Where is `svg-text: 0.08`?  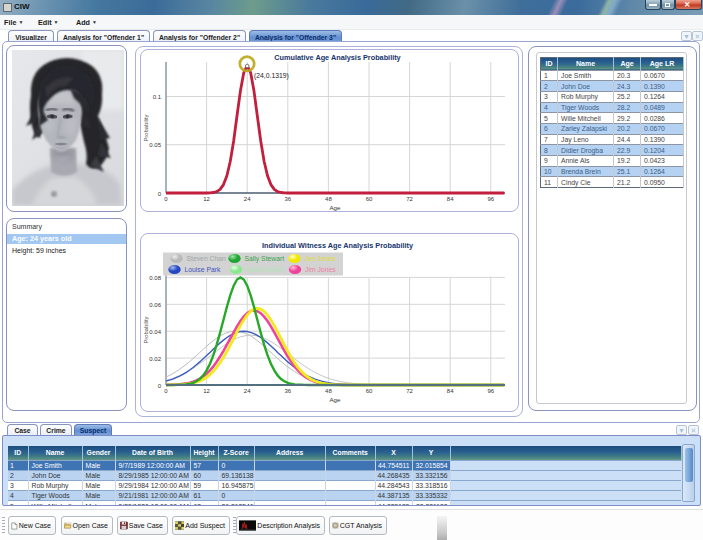
svg-text: 0.08 is located at coordinates (155, 278).